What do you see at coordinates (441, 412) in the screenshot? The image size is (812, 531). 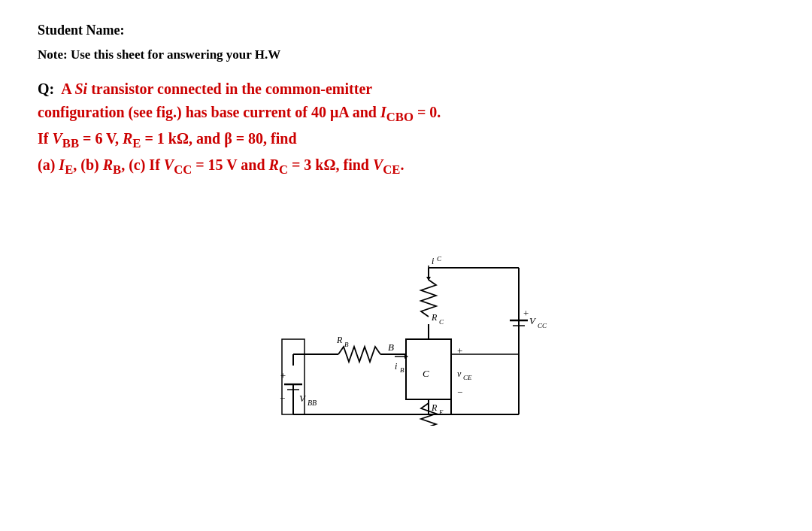 I see `svg-text: E` at bounding box center [441, 412].